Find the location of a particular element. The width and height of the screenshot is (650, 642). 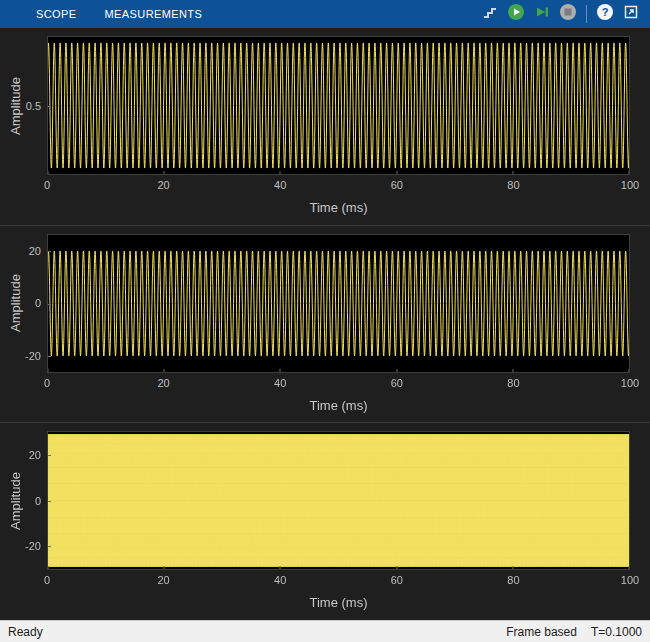

simulation-time: T=0.1000 is located at coordinates (616, 632).